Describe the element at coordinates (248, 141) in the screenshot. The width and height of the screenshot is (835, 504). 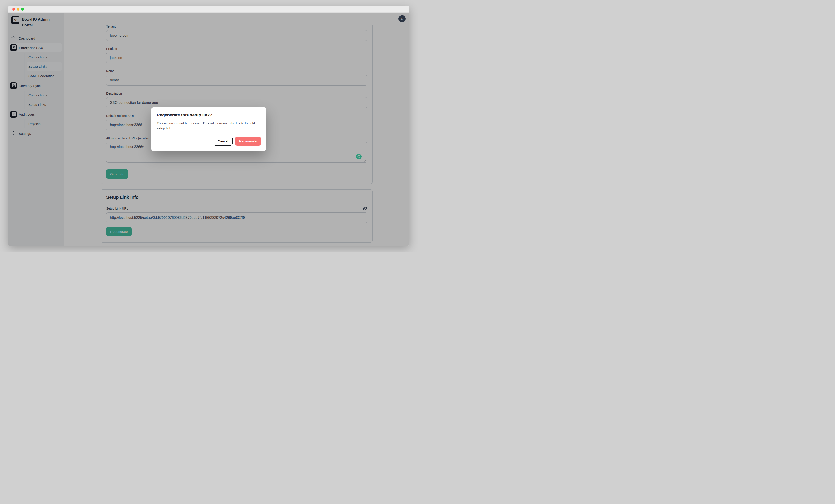
I see `confirm-regenerate-button: Regenerate` at that location.